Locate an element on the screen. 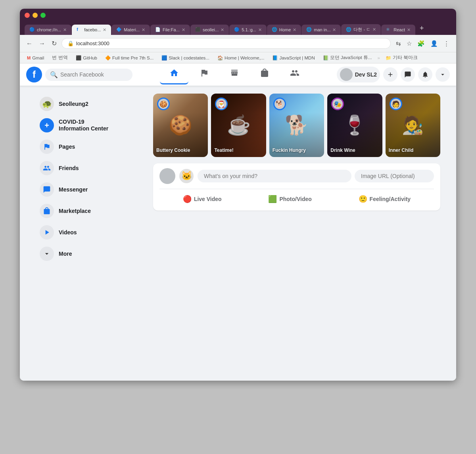 This screenshot has width=476, height=454. search-box: 🔍 is located at coordinates (89, 75).